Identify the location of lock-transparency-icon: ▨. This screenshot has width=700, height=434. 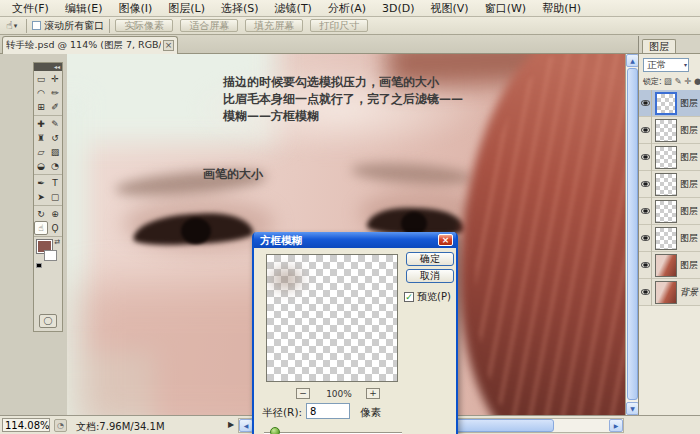
(668, 81).